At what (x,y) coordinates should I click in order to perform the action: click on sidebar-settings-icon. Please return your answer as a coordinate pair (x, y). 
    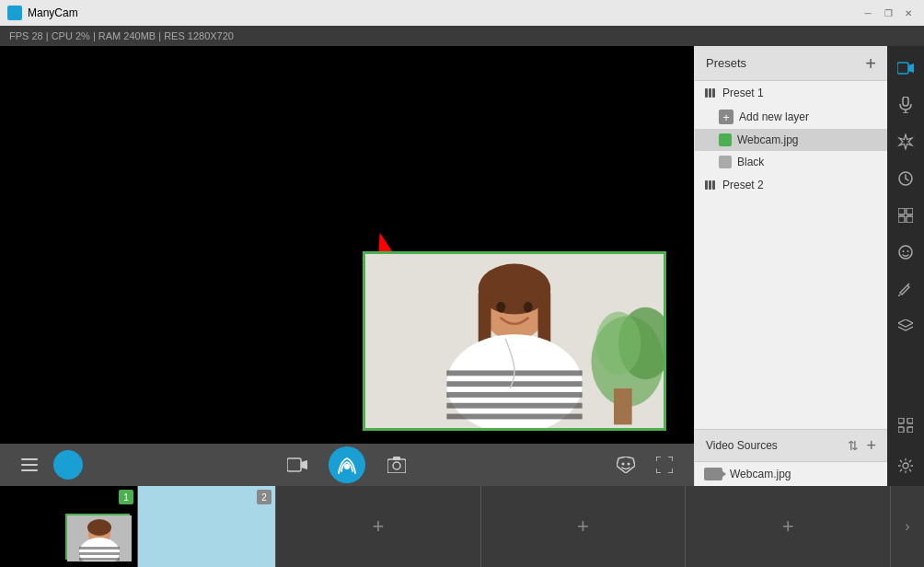
    Looking at the image, I should click on (906, 466).